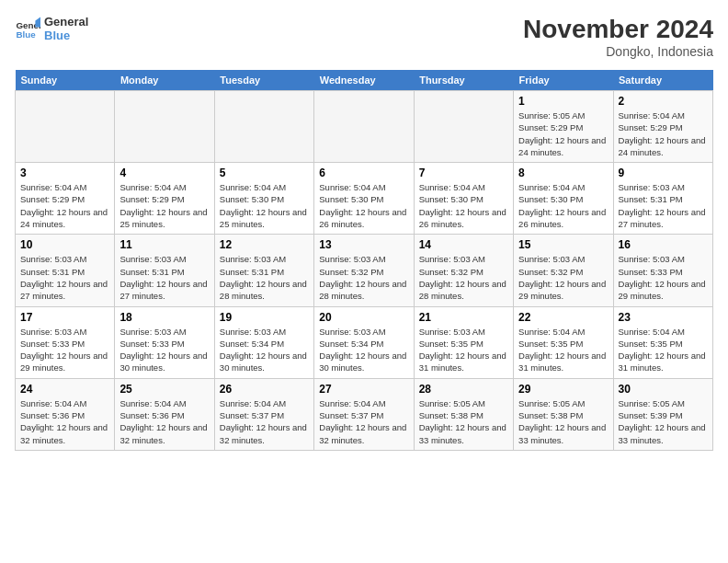 Image resolution: width=728 pixels, height=563 pixels. Describe the element at coordinates (264, 81) in the screenshot. I see `weekday-tuesday: Tuesday` at that location.